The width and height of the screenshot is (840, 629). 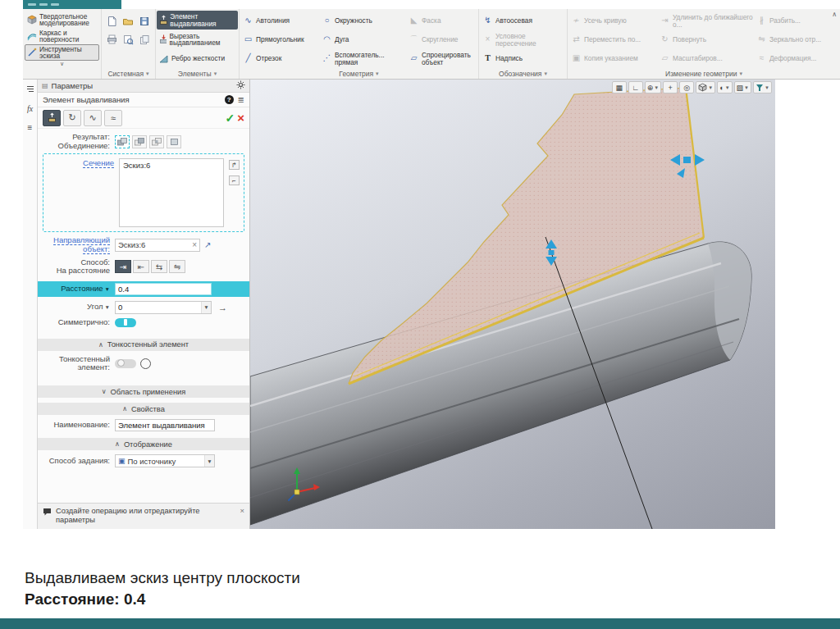 I want to click on tool-cut-extrude: Вырезать выдавливанием, so click(x=197, y=39).